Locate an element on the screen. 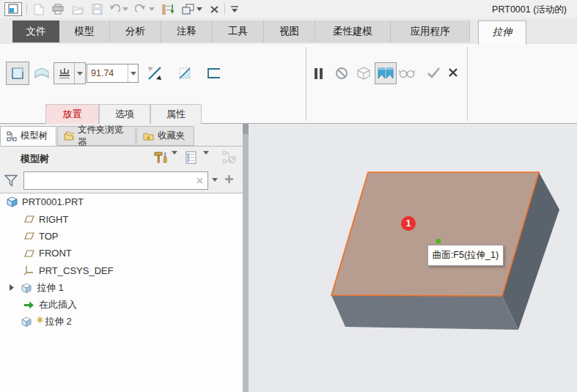  tab-favorites: 收藏夹 is located at coordinates (166, 136).